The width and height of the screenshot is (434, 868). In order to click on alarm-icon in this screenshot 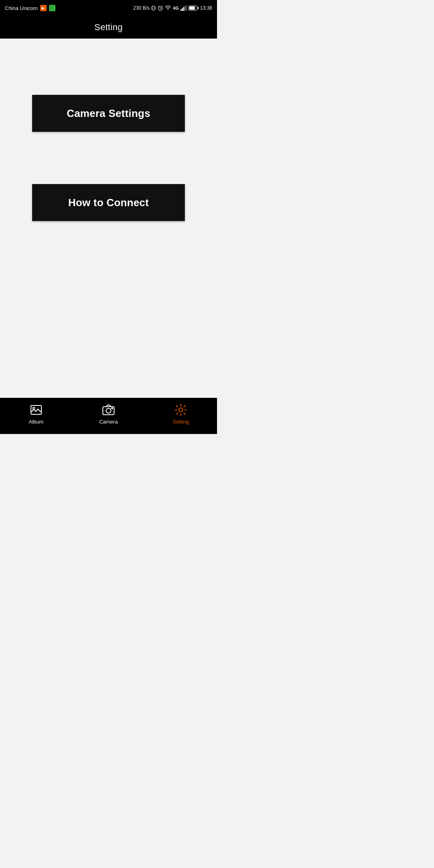, I will do `click(160, 8)`.